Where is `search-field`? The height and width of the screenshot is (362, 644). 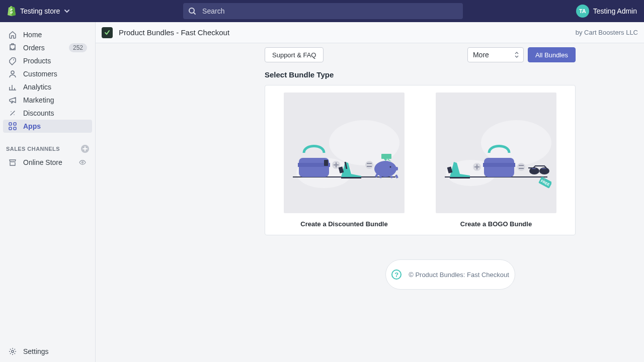 search-field is located at coordinates (323, 11).